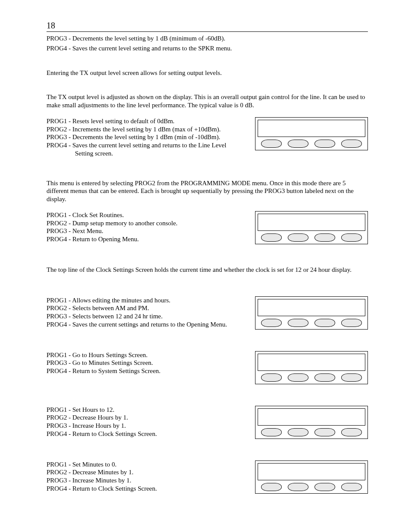 This screenshot has height=532, width=411. What do you see at coordinates (207, 368) in the screenshot?
I see `edit-clock-section-row: PROG1 - Go to Hours Settings Screen. PRO…` at bounding box center [207, 368].